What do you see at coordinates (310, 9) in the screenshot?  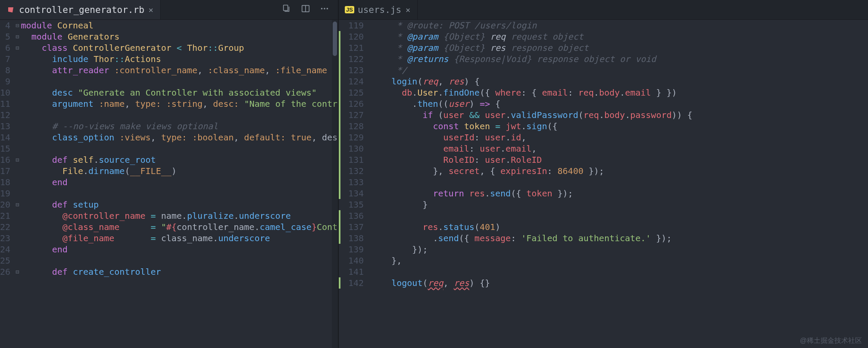 I see `tab-actions` at bounding box center [310, 9].